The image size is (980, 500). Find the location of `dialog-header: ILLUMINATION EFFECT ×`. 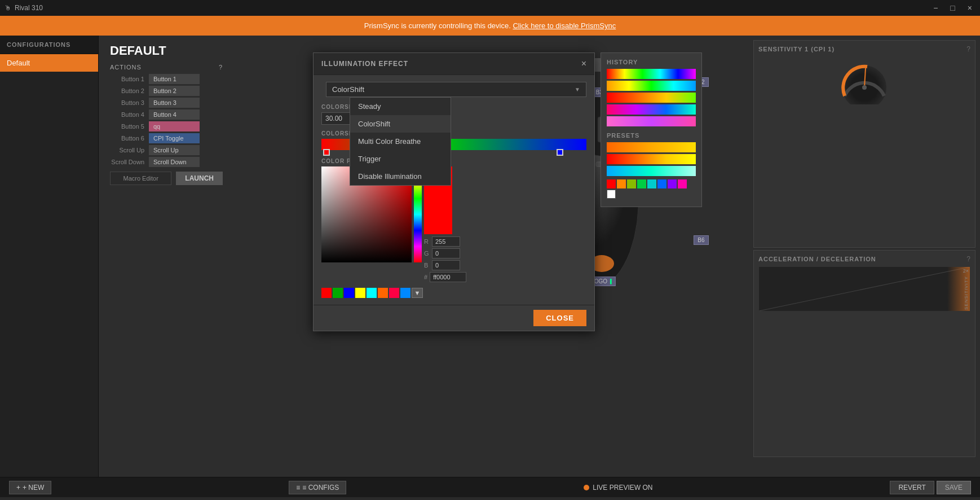

dialog-header: ILLUMINATION EFFECT × is located at coordinates (454, 64).